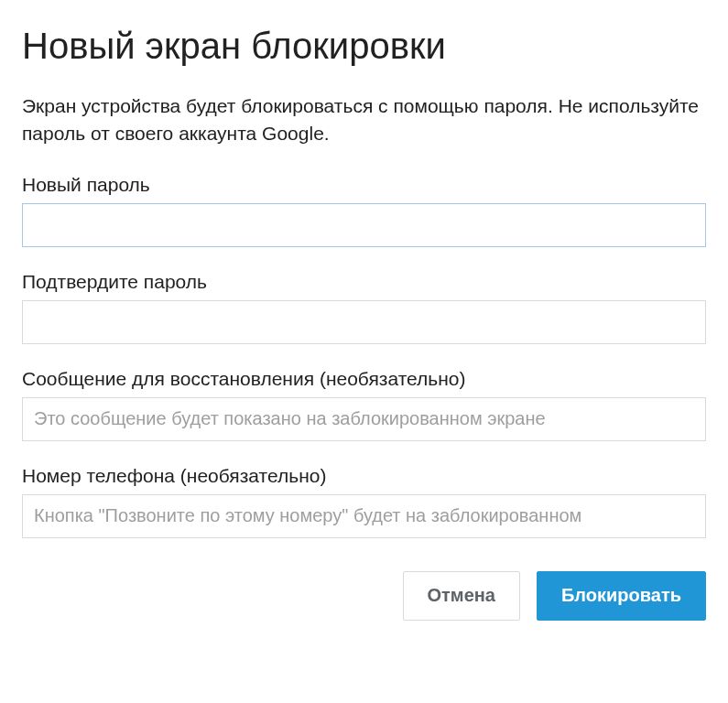 Image resolution: width=728 pixels, height=703 pixels. What do you see at coordinates (621, 596) in the screenshot?
I see `lock-button: Блокировать` at bounding box center [621, 596].